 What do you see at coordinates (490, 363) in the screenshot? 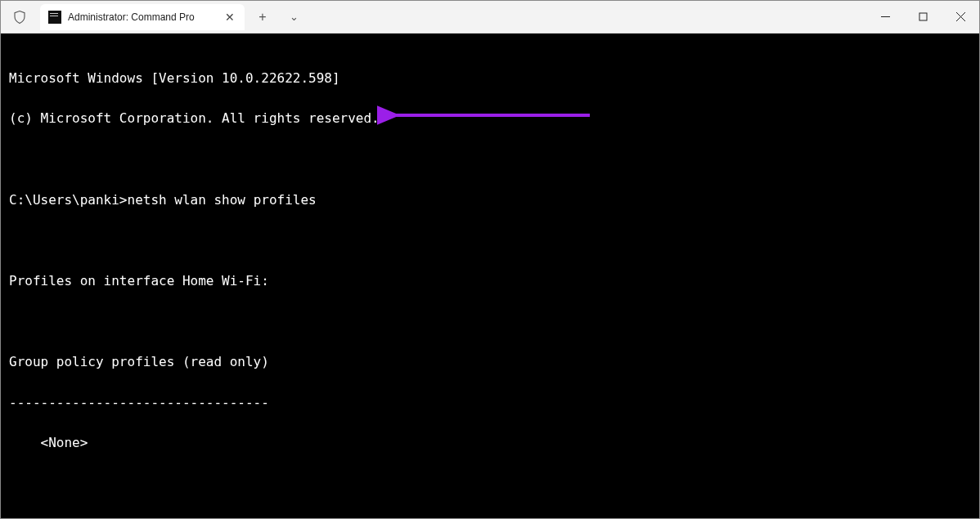
I see `group-policy-header: Group policy profiles (read only)` at bounding box center [490, 363].